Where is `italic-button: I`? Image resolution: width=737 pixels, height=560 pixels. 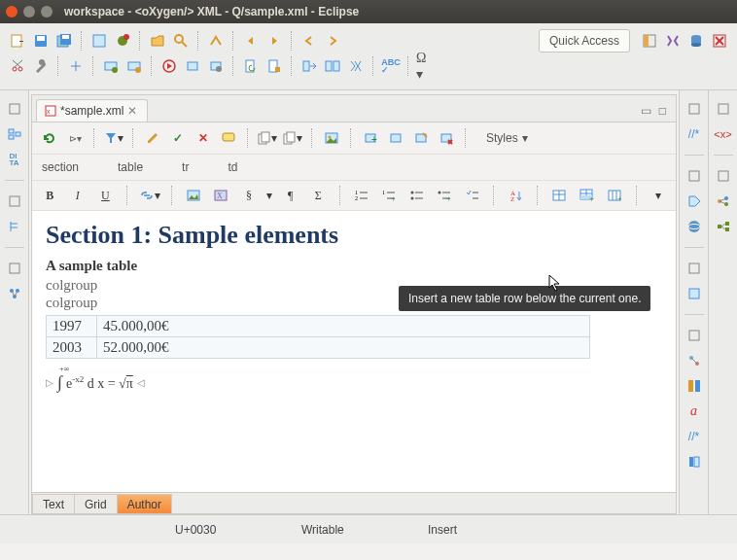
italic-button: I is located at coordinates (78, 195).